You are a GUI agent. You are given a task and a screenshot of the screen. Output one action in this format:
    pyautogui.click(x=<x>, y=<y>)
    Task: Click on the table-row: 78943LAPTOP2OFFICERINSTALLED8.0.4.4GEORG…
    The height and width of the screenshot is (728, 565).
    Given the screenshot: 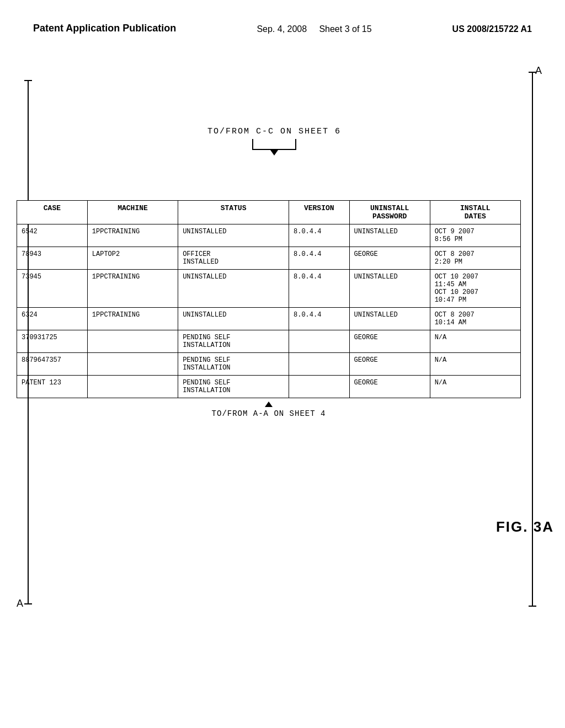 What is the action you would take?
    pyautogui.click(x=269, y=258)
    